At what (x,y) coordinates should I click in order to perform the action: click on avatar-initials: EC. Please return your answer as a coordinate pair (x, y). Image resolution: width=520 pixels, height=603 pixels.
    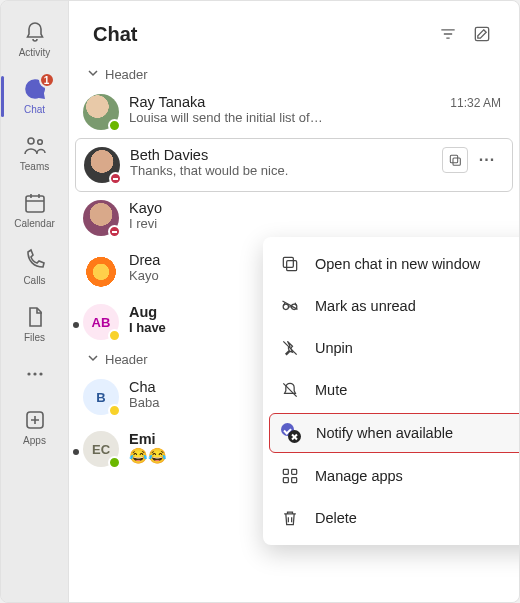
    Looking at the image, I should click on (101, 450).